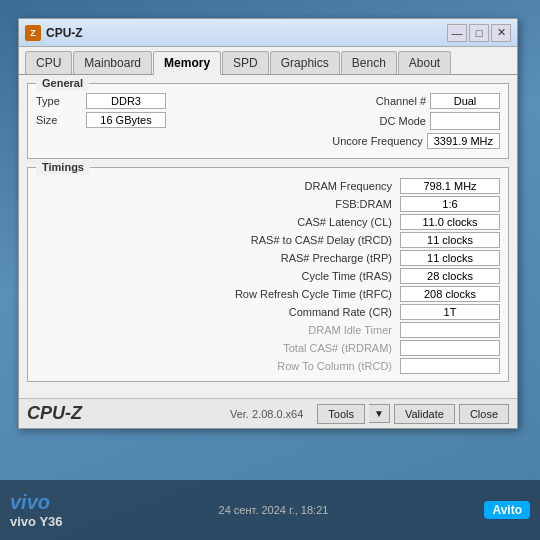 The height and width of the screenshot is (540, 540). Describe the element at coordinates (218, 240) in the screenshot. I see `timing-label: RAS# to CAS# Delay (tRCD)` at that location.